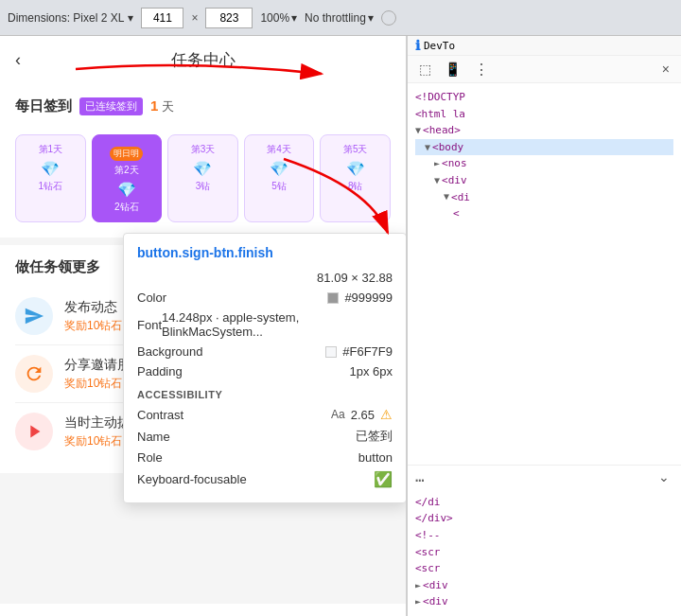 The image size is (681, 616). I want to click on day-reward-5: 8钻, so click(356, 186).